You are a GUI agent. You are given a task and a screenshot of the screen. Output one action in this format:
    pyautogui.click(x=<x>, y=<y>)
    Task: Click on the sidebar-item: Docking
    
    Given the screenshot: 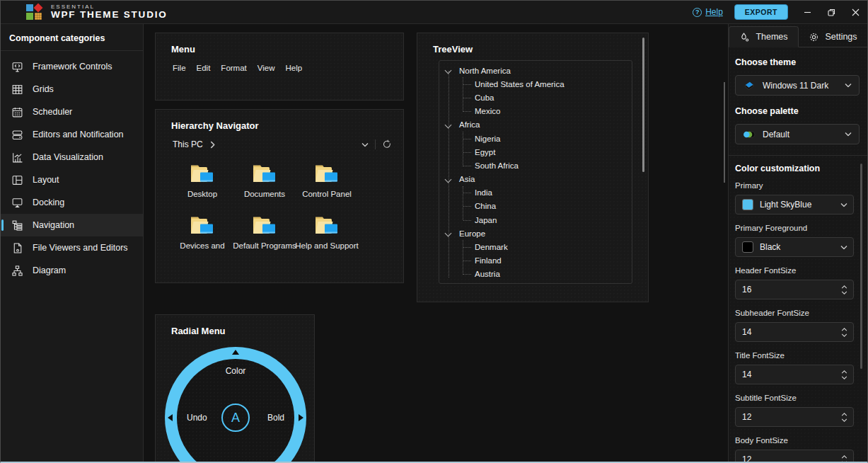 What is the action you would take?
    pyautogui.click(x=72, y=202)
    